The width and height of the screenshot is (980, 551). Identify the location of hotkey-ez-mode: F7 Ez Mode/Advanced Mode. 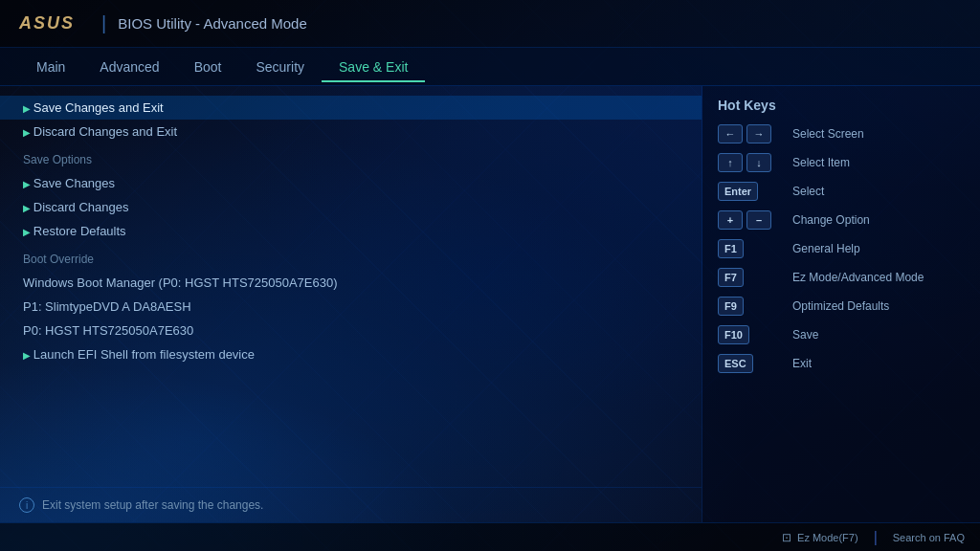
(841, 277).